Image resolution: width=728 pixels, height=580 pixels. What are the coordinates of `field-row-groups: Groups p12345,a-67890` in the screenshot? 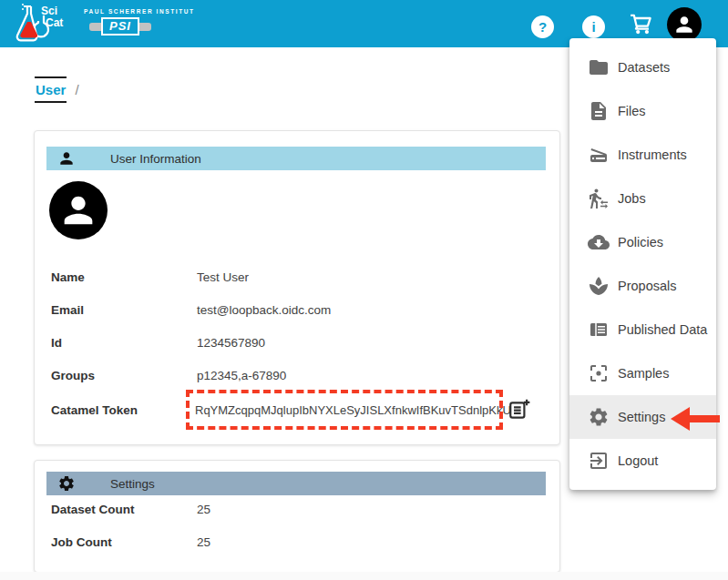 It's located at (297, 375).